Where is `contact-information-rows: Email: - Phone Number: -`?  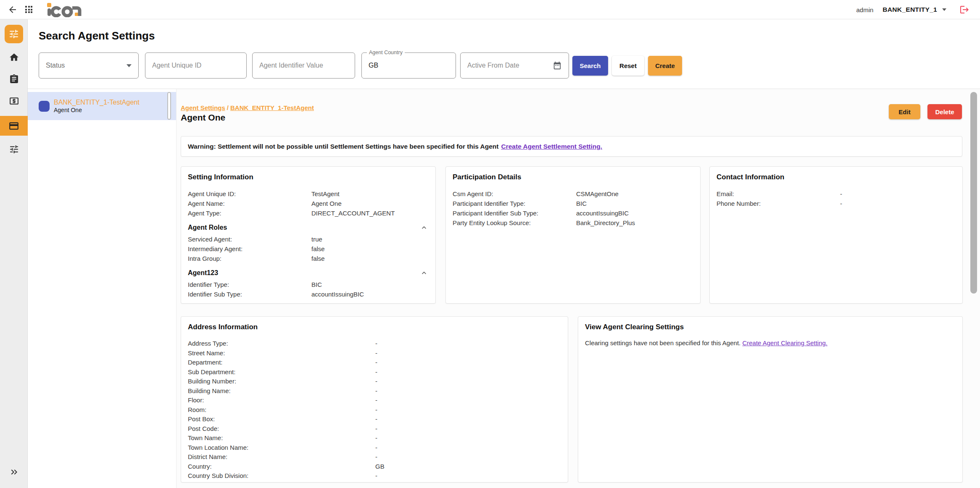 contact-information-rows: Email: - Phone Number: - is located at coordinates (836, 199).